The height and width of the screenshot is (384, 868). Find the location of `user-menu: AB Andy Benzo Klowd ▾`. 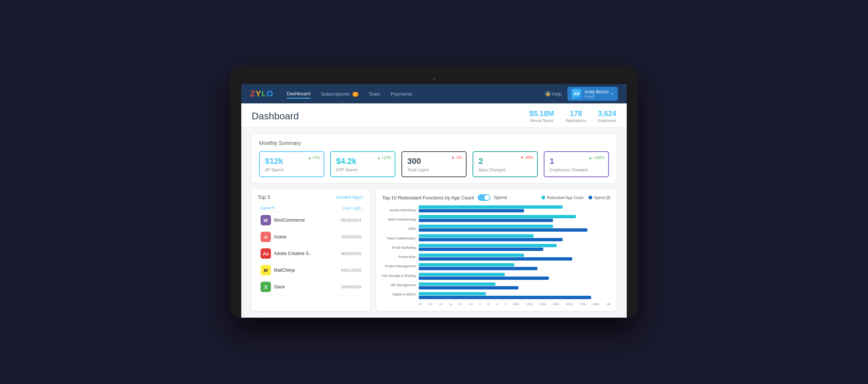

user-menu: AB Andy Benzo Klowd ▾ is located at coordinates (593, 94).